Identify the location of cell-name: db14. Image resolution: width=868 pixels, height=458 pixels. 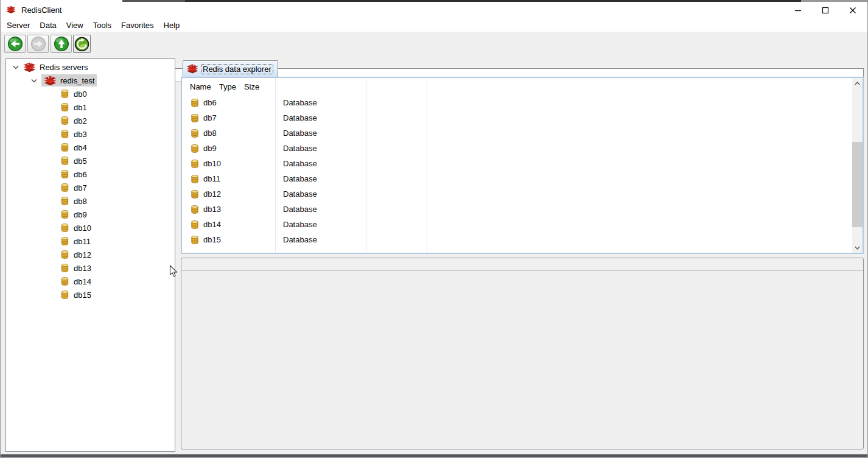
(229, 225).